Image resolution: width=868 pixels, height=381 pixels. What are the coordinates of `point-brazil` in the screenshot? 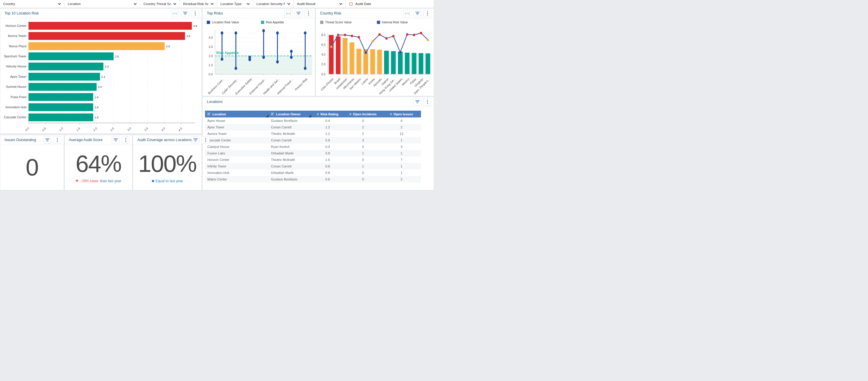 It's located at (338, 35).